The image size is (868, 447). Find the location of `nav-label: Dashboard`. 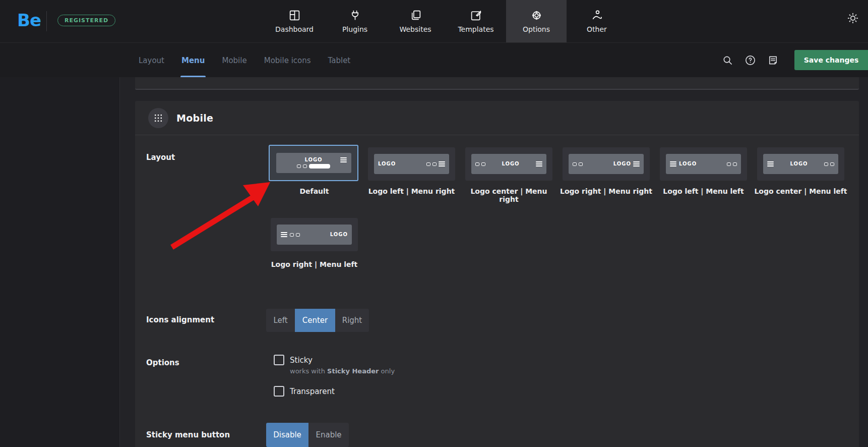

nav-label: Dashboard is located at coordinates (294, 29).